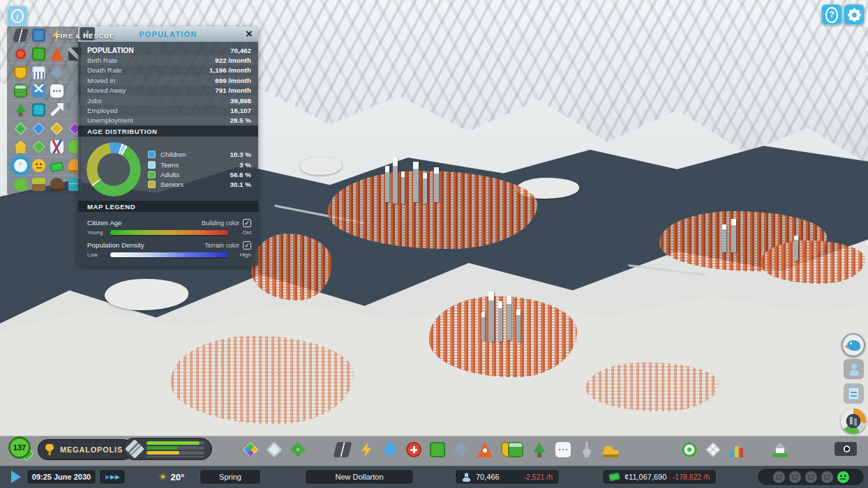 The image size is (868, 488). Describe the element at coordinates (39, 128) in the screenshot. I see `zone-commercial-icon` at that location.